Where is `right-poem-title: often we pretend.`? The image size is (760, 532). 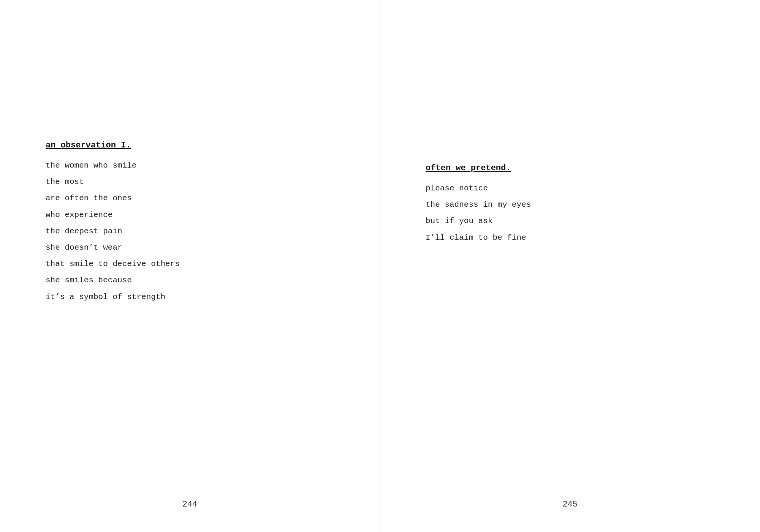 right-poem-title: often we pretend. is located at coordinates (478, 168).